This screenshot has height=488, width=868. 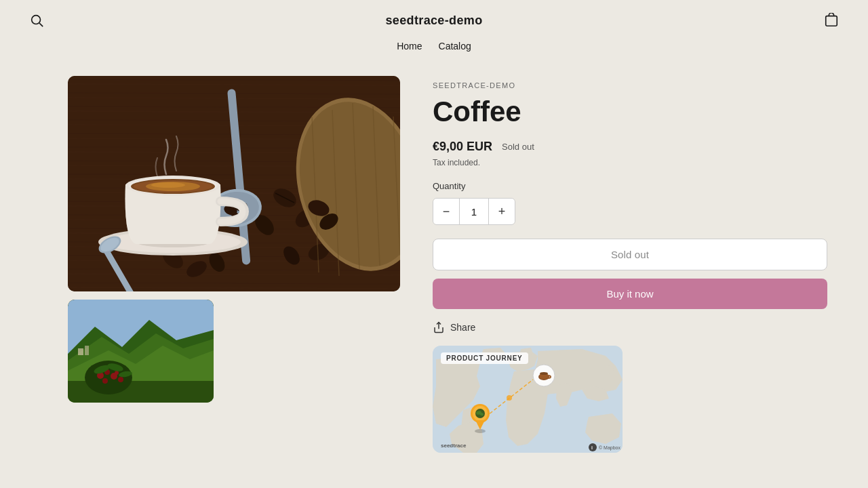 I want to click on svg-text: seedtrace, so click(x=454, y=446).